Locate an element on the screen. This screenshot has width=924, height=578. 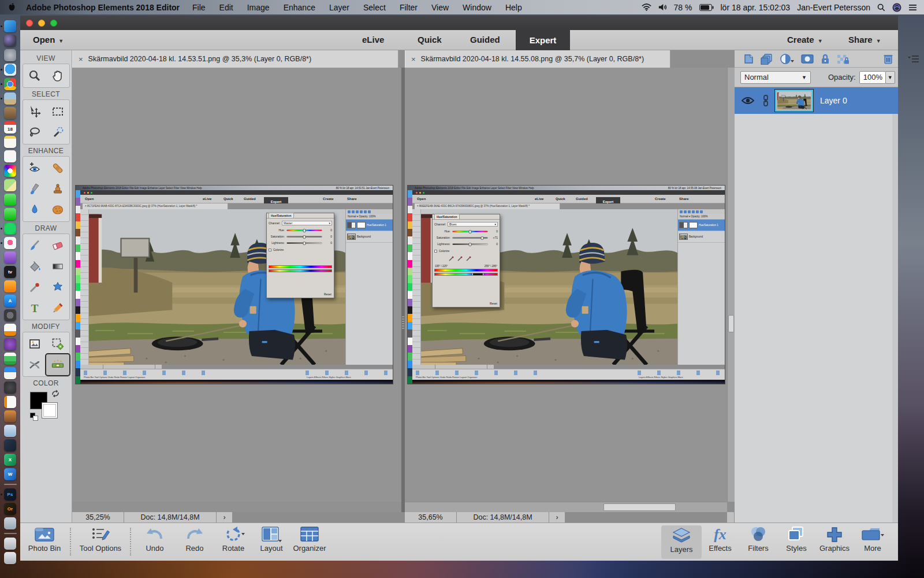
background-color-swatch is located at coordinates (50, 410).